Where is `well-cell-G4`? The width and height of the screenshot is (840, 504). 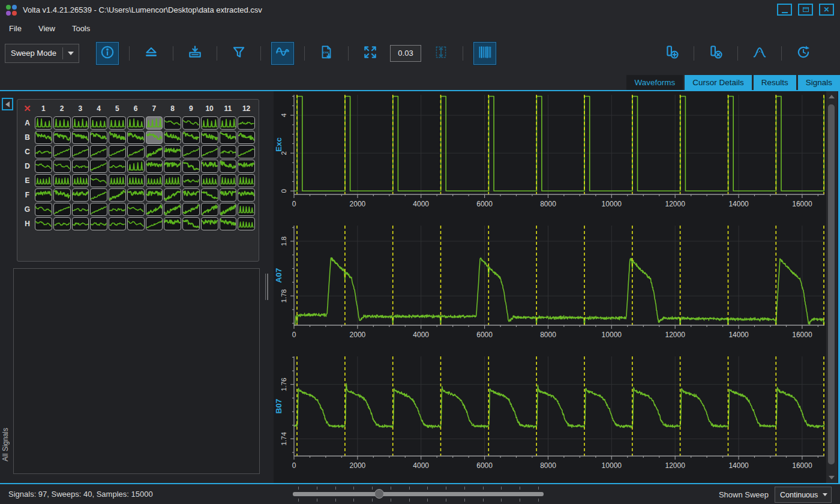 well-cell-G4 is located at coordinates (98, 209).